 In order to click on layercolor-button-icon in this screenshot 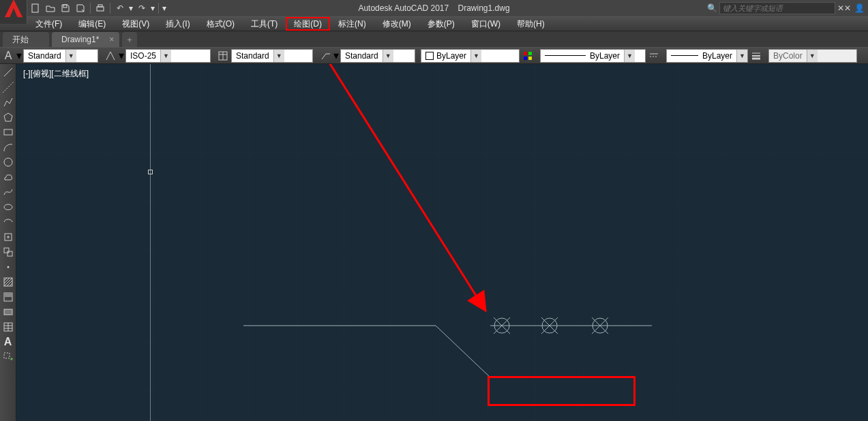, I will do `click(528, 56)`.